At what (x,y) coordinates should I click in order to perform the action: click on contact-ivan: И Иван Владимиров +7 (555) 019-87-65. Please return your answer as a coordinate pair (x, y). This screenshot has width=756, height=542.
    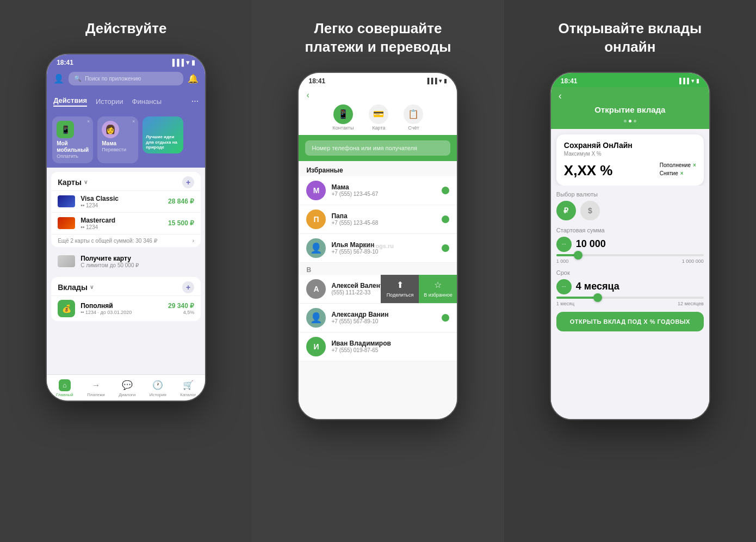
    Looking at the image, I should click on (377, 347).